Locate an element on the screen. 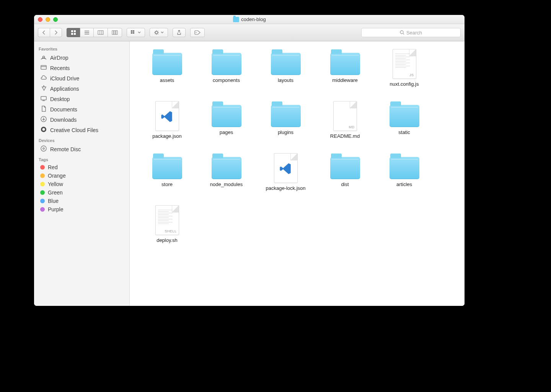 The width and height of the screenshot is (551, 392). back-button is located at coordinates (44, 33).